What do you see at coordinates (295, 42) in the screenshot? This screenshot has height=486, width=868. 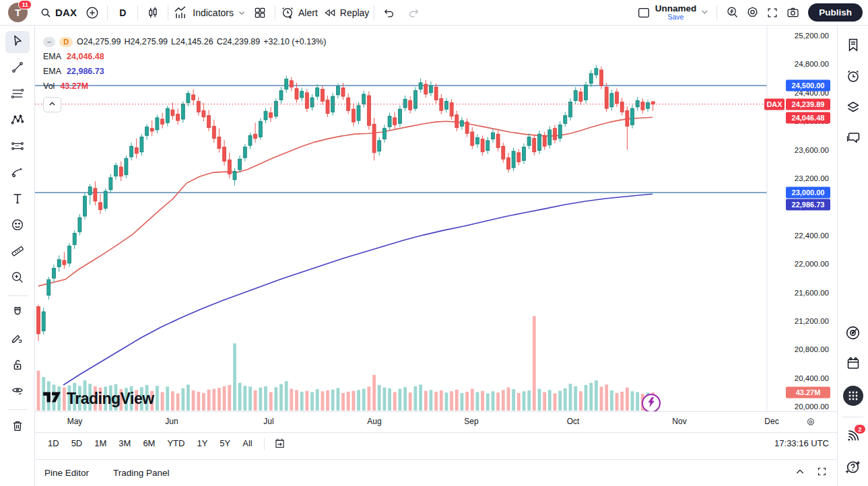 I see `change-value: +32.10 (+0.13%)` at bounding box center [295, 42].